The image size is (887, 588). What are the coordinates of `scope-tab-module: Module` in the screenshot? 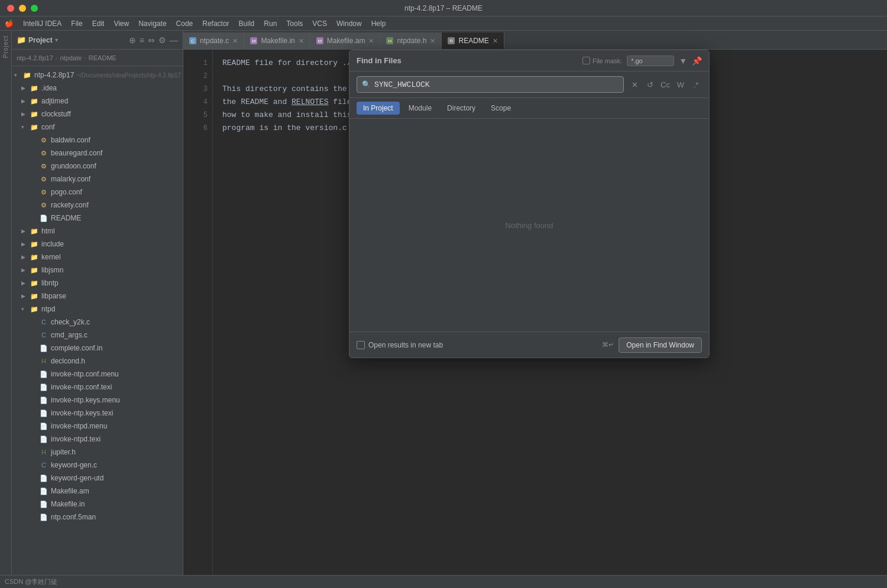 It's located at (420, 108).